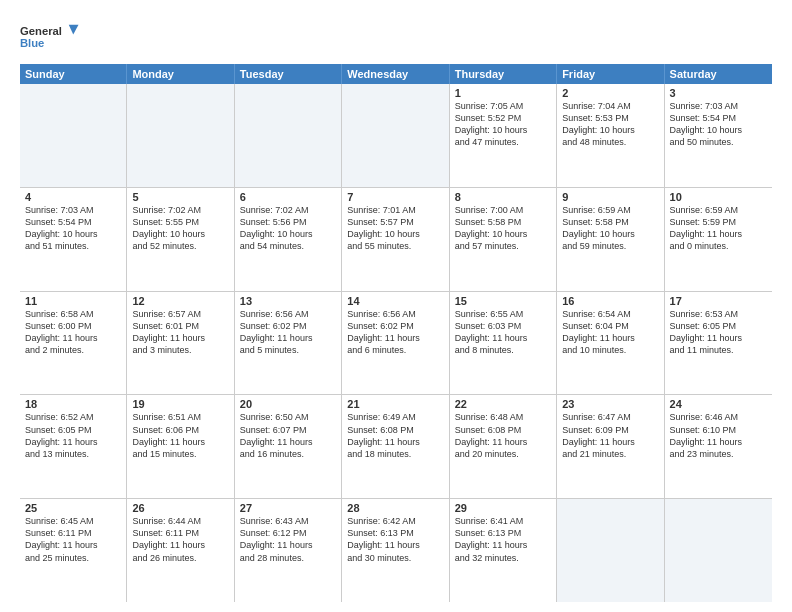  What do you see at coordinates (504, 550) in the screenshot?
I see `calendar-day-29: 29Sunrise: 6:41 AMSunset: 6:13 PMDayligh…` at bounding box center [504, 550].